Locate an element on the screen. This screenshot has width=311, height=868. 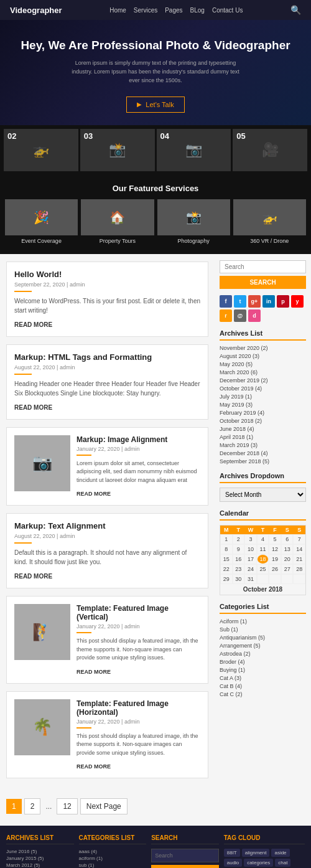
twitter-icon: t is located at coordinates (240, 301).